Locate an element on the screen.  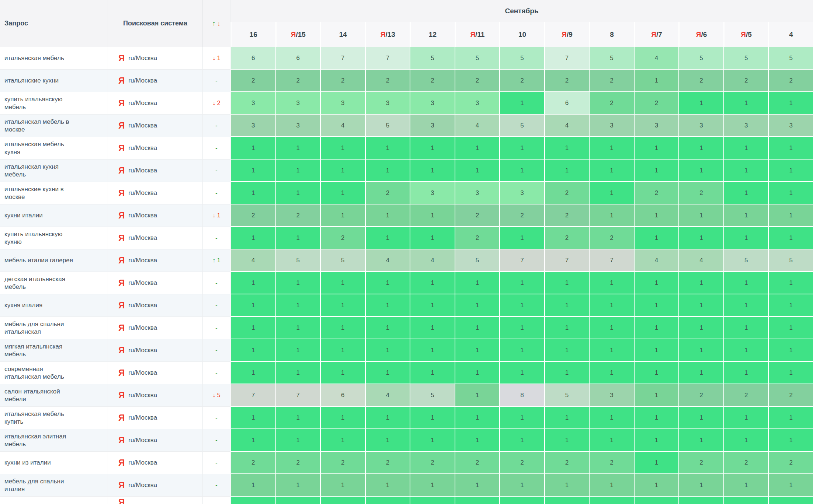
query-cell: купить итальянскую кухню is located at coordinates (54, 238).